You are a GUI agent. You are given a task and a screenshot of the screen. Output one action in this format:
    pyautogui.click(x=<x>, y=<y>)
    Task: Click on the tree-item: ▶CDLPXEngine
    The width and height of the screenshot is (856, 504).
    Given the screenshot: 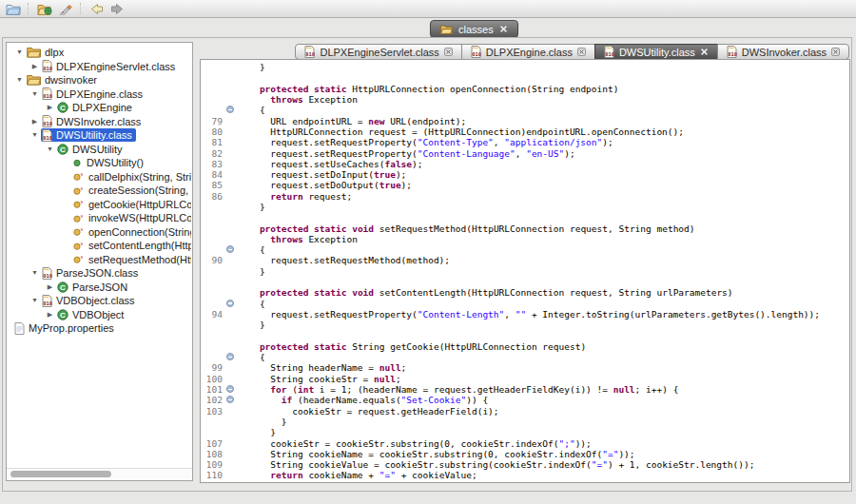 What is the action you would take?
    pyautogui.click(x=99, y=108)
    